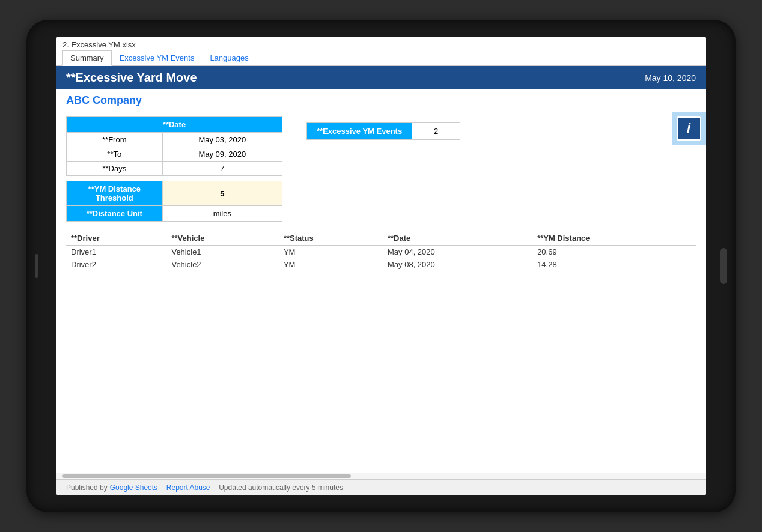 The width and height of the screenshot is (762, 532). Describe the element at coordinates (458, 238) in the screenshot. I see `col-date: **Date` at that location.